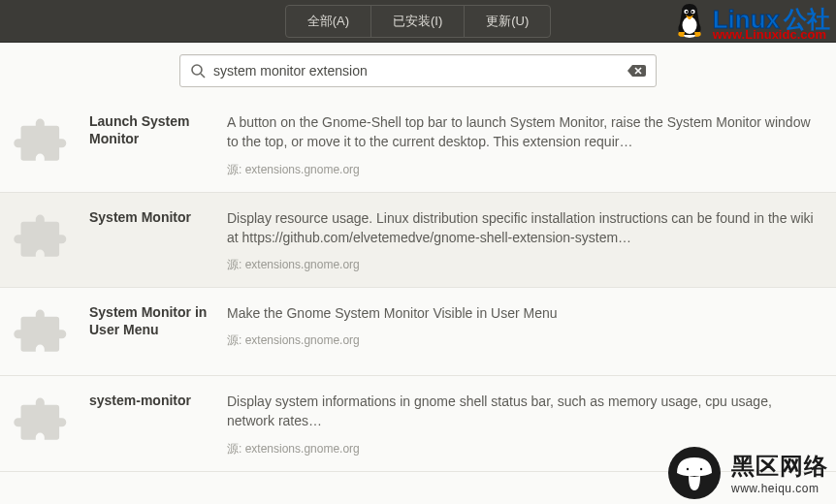  Describe the element at coordinates (418, 21) in the screenshot. I see `header-bar: 全部(A) 已安装(I) 更新(U)` at that location.